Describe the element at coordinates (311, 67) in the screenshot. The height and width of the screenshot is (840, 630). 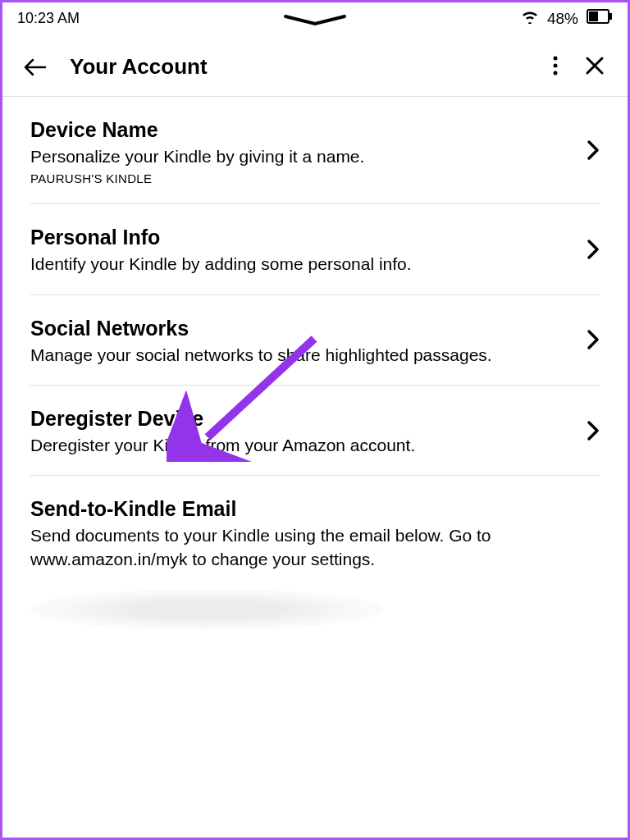
I see `page-title: Your Account` at that location.